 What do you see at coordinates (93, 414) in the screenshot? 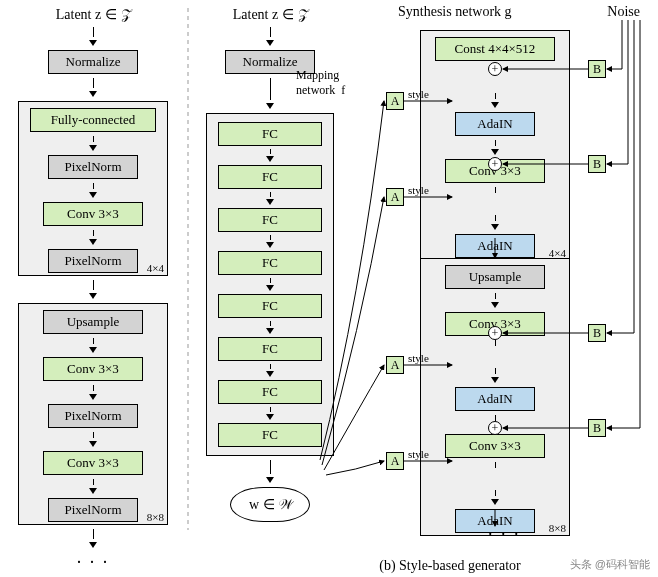
I see `block-8x8-a: Upsample Conv 3×3 PixelNorm Conv 3×3 Pix…` at bounding box center [93, 414].